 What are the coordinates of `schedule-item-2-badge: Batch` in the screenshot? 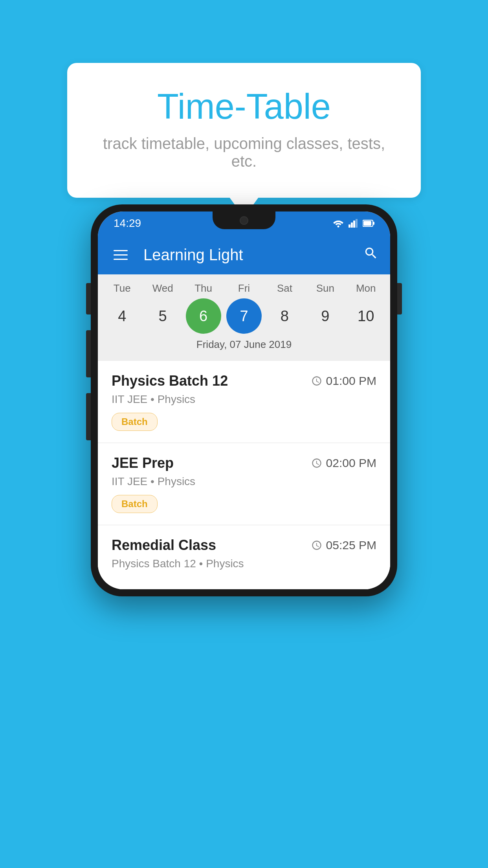 It's located at (134, 504).